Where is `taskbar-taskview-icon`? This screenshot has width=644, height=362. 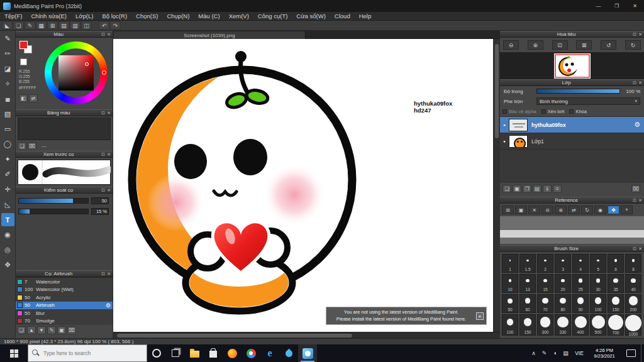 taskbar-taskview-icon is located at coordinates (175, 353).